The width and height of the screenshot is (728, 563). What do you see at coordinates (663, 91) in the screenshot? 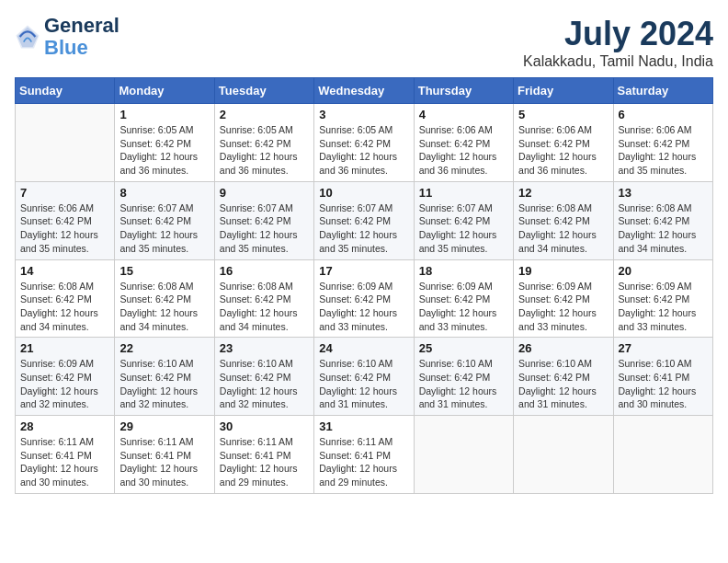
I see `weekday-header: Saturday` at bounding box center [663, 91].